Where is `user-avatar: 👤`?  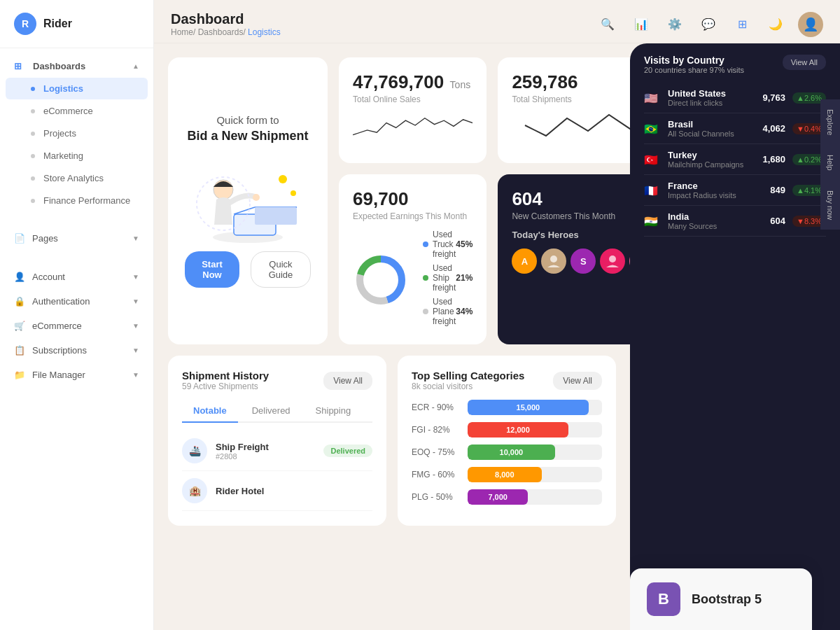 user-avatar: 👤 is located at coordinates (811, 24).